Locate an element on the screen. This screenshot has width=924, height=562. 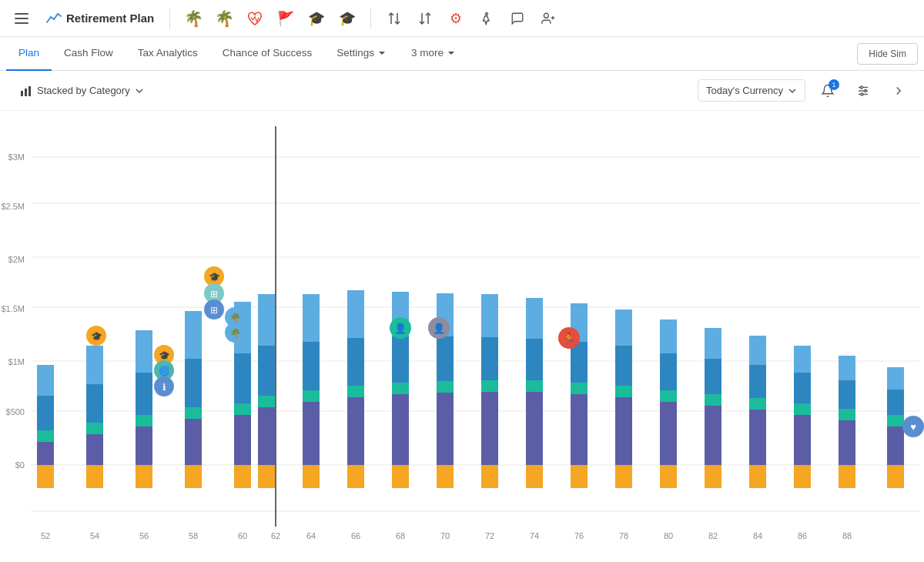
filter-btn is located at coordinates (863, 91).